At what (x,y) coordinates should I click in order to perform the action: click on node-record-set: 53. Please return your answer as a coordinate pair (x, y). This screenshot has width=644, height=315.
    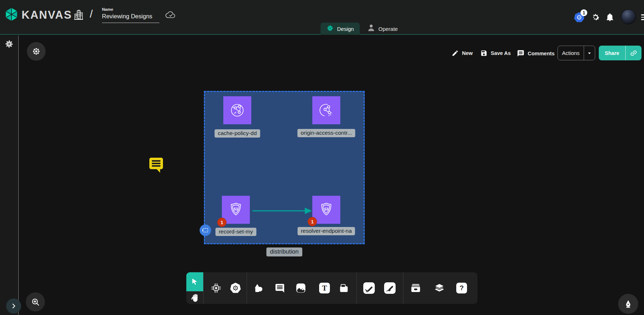
    Looking at the image, I should click on (236, 210).